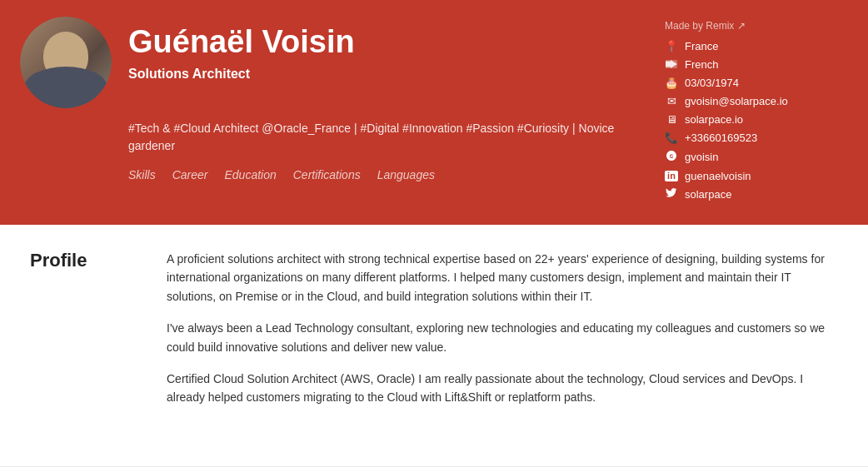  Describe the element at coordinates (671, 156) in the screenshot. I see `skype-icon` at that location.